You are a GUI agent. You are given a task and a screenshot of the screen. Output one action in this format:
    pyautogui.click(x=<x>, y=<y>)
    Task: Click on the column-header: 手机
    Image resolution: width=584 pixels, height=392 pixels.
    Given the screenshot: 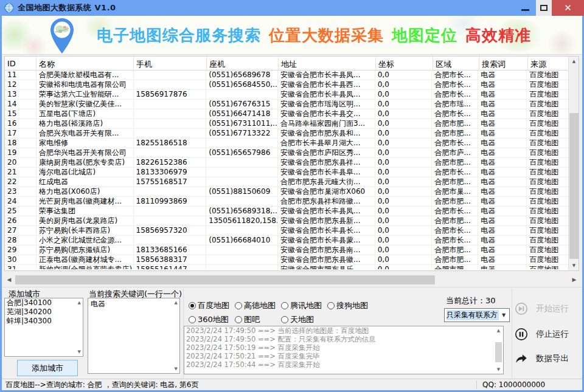 What is the action you would take?
    pyautogui.click(x=170, y=63)
    